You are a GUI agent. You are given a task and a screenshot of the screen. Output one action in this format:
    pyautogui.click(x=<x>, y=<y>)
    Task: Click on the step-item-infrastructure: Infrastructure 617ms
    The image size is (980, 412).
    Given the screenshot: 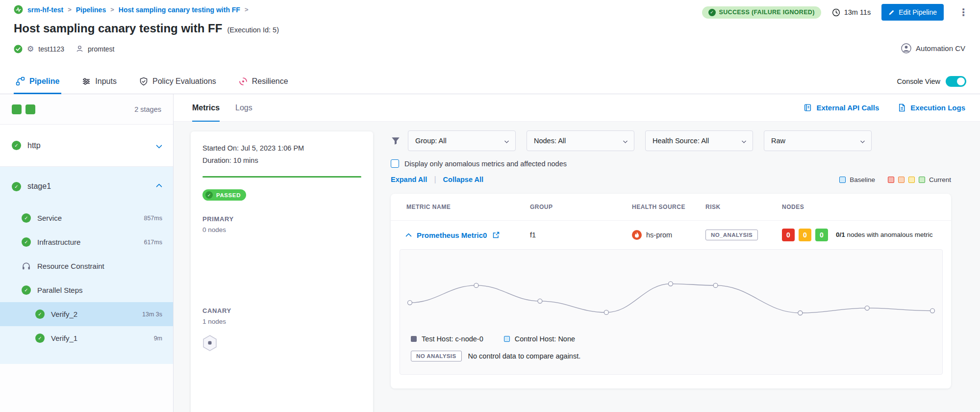 What is the action you would take?
    pyautogui.click(x=86, y=242)
    